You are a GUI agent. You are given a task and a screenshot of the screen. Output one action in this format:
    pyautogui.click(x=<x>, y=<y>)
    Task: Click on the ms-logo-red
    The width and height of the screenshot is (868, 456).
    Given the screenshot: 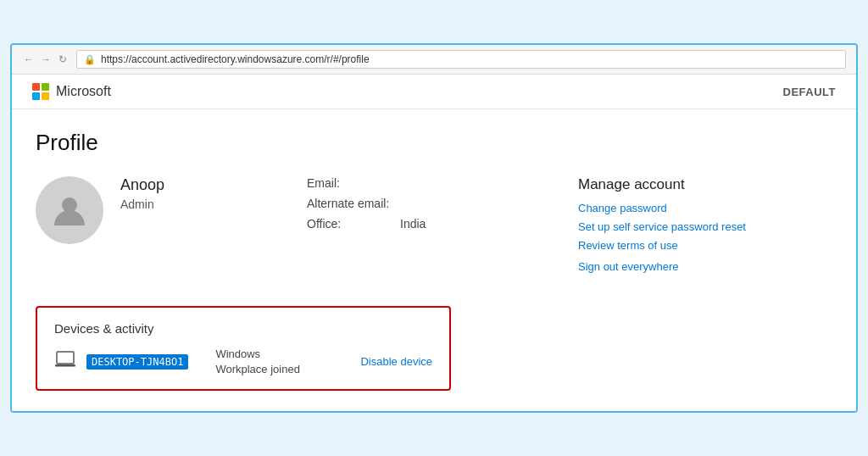 What is the action you would take?
    pyautogui.click(x=36, y=86)
    